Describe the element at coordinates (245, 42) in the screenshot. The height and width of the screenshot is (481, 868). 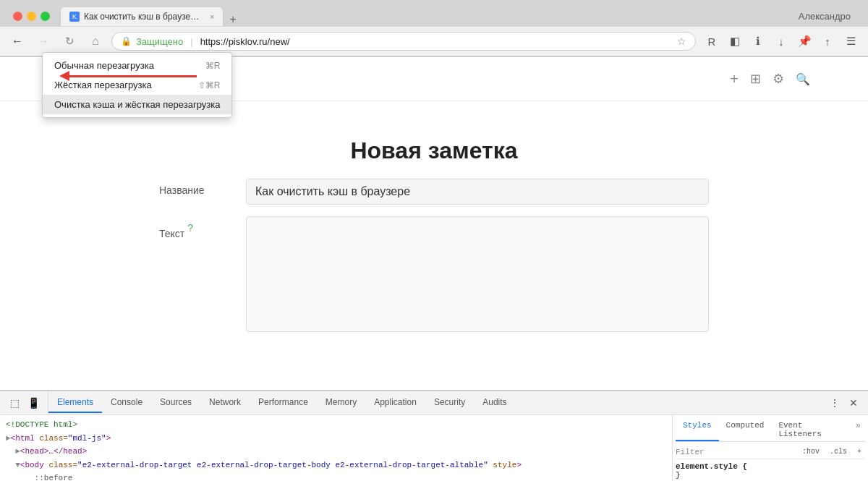
I see `url-text: https://pisklov.ru/new/` at that location.